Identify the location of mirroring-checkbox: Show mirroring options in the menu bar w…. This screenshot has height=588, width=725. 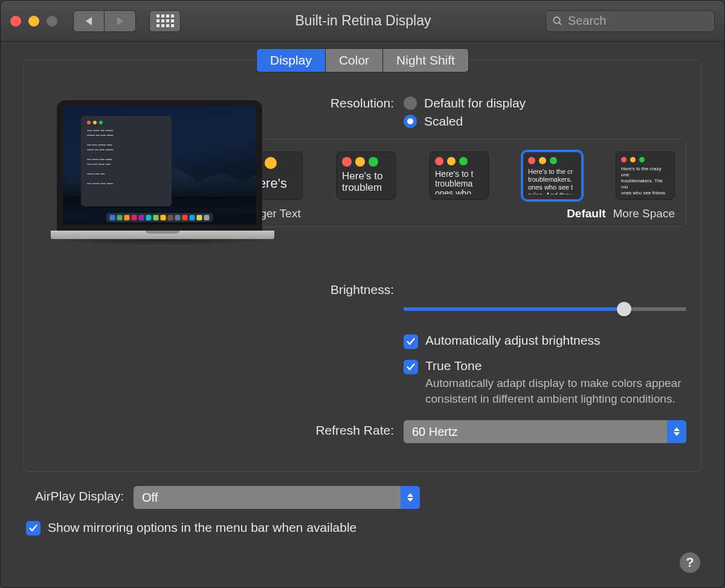
(362, 528).